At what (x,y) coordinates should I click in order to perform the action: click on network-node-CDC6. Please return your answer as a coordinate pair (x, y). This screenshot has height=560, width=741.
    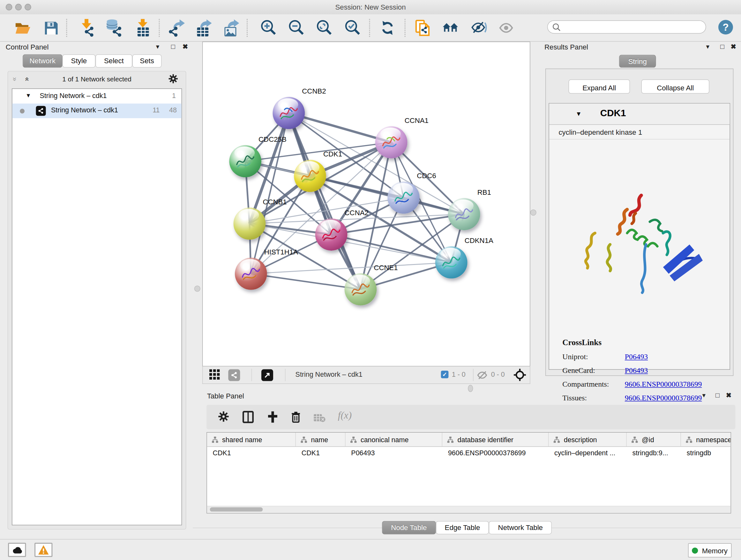
    Looking at the image, I should click on (403, 198).